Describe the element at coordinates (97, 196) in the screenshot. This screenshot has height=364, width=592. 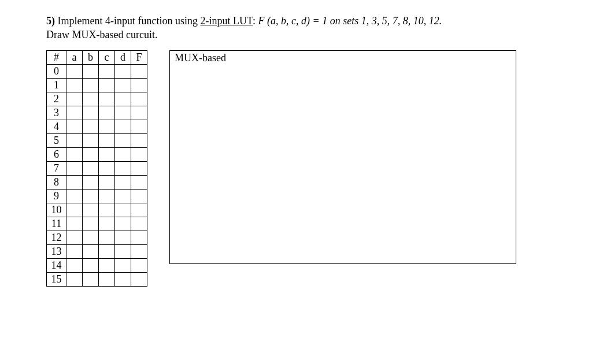
I see `table-row: 9` at that location.